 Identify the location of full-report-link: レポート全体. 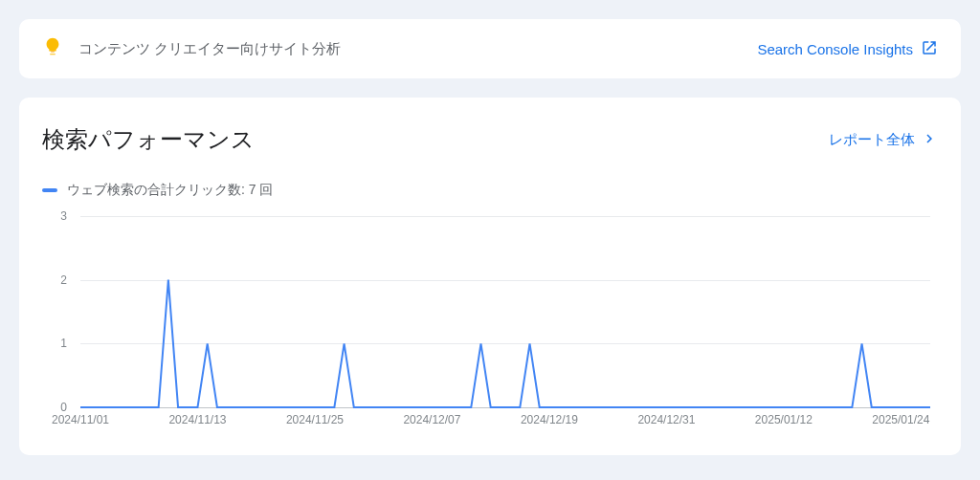
(883, 140).